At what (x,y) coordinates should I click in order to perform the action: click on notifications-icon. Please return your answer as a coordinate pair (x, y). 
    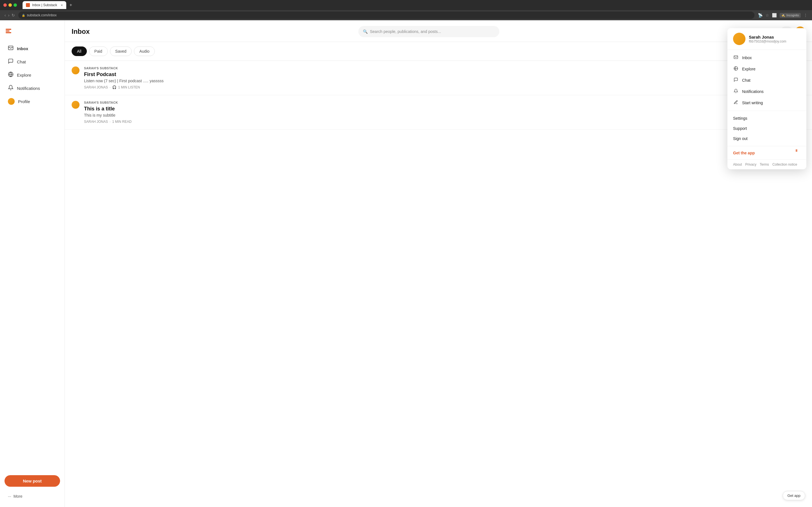
    Looking at the image, I should click on (11, 89).